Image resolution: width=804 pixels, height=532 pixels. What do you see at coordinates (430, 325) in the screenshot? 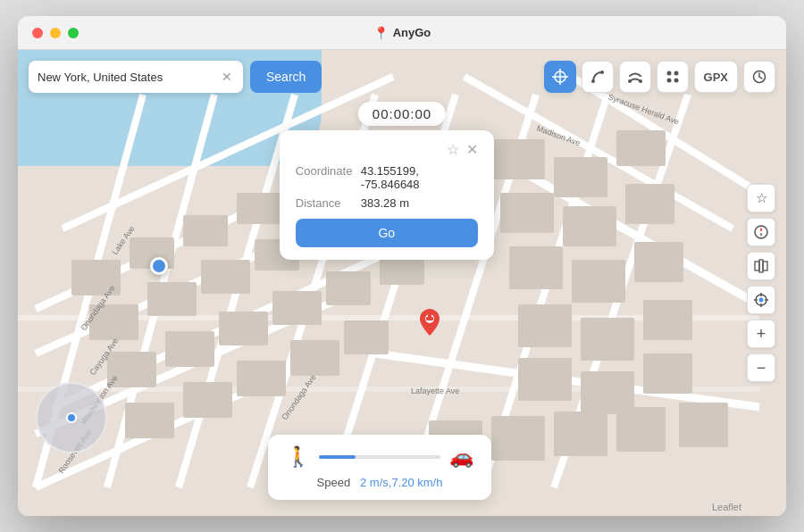
I see `destination-marker` at bounding box center [430, 325].